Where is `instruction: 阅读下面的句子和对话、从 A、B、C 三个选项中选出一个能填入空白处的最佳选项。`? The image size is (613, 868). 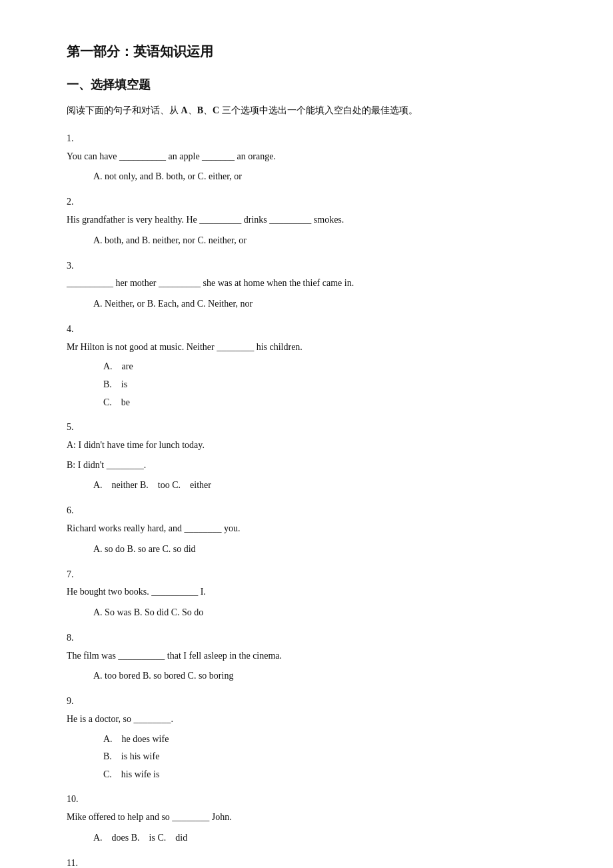 instruction: 阅读下面的句子和对话、从 A、B、C 三个选项中选出一个能填入空白处的最佳选项。 is located at coordinates (313, 111).